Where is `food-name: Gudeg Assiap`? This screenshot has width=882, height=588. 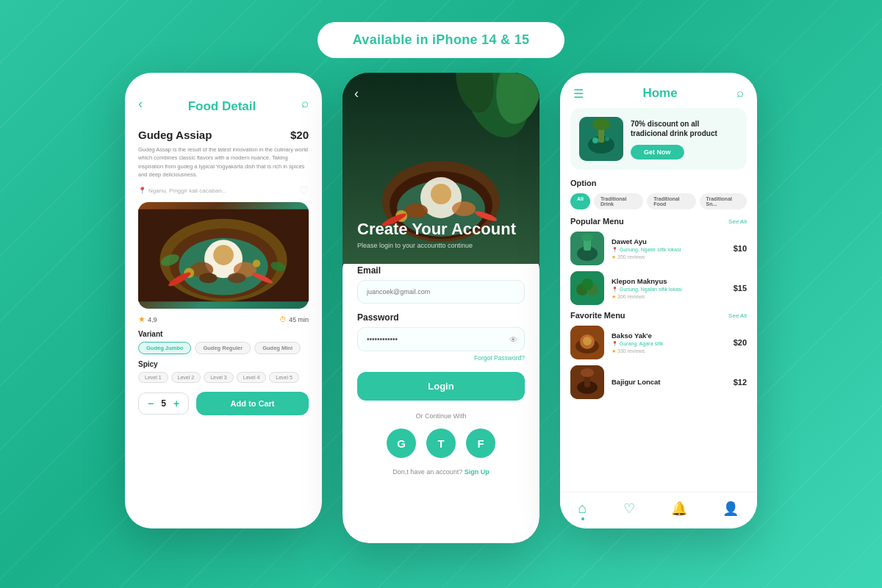 food-name: Gudeg Assiap is located at coordinates (175, 135).